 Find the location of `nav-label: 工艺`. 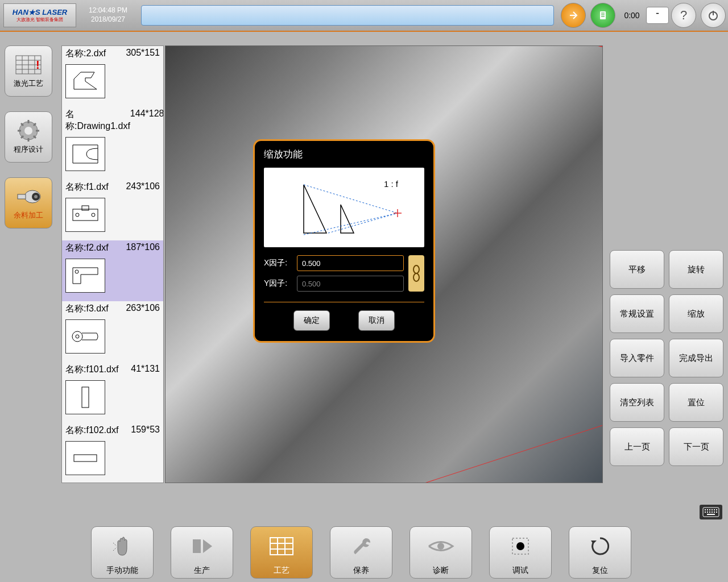

nav-label: 工艺 is located at coordinates (282, 571).